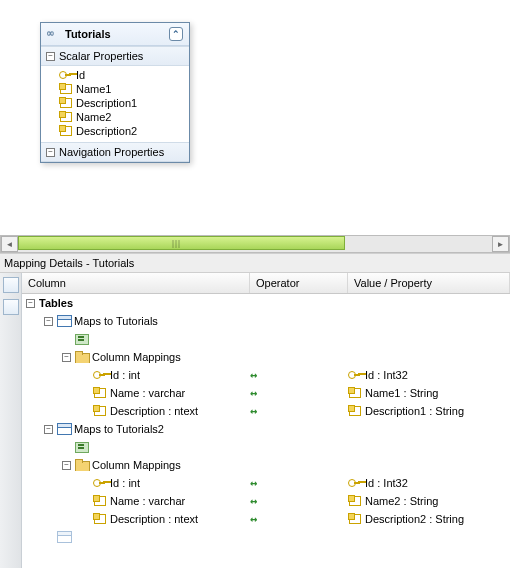 This screenshot has width=510, height=568. Describe the element at coordinates (136, 283) in the screenshot. I see `header-column: Column` at that location.